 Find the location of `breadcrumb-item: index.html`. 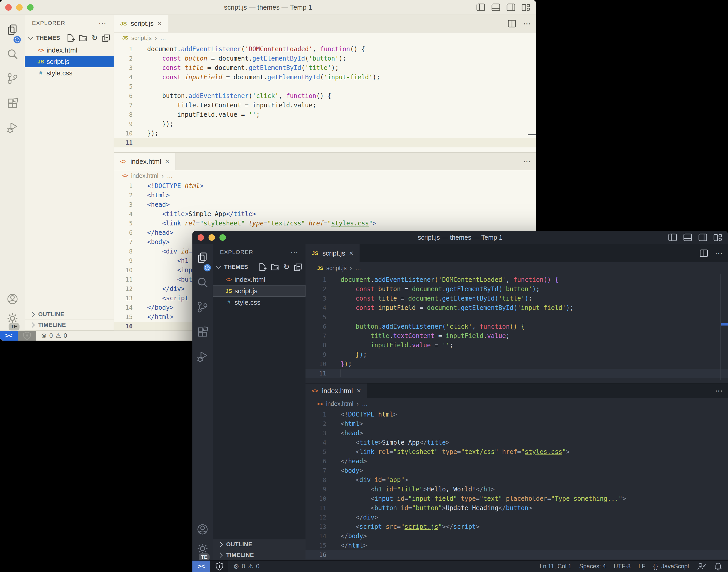

breadcrumb-item: index.html is located at coordinates (145, 176).